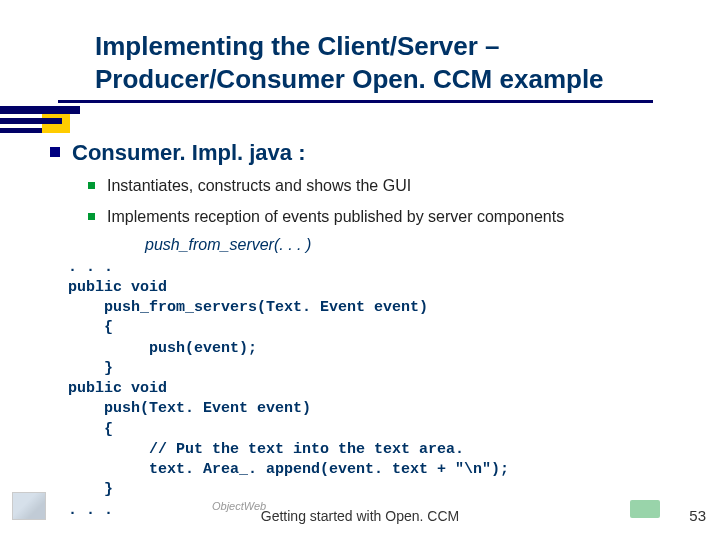  I want to click on slide-title: Implementing the Client/Server – Produce…, so click(392, 62).